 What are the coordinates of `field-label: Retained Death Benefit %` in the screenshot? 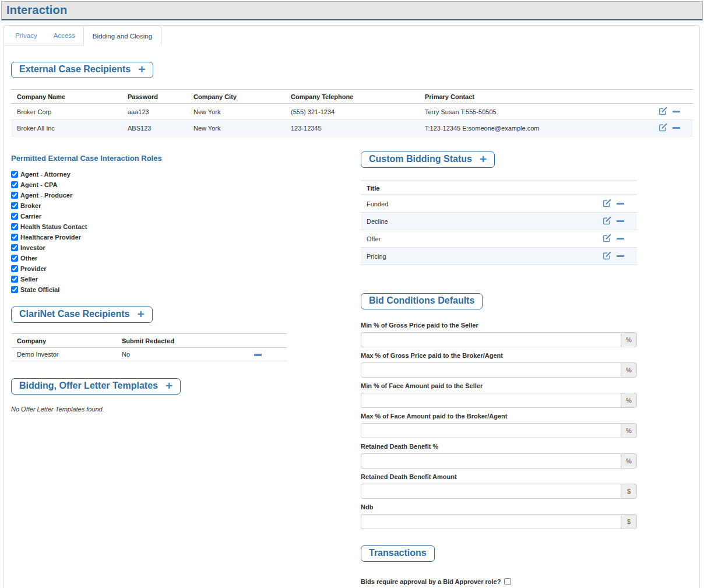 It's located at (499, 446).